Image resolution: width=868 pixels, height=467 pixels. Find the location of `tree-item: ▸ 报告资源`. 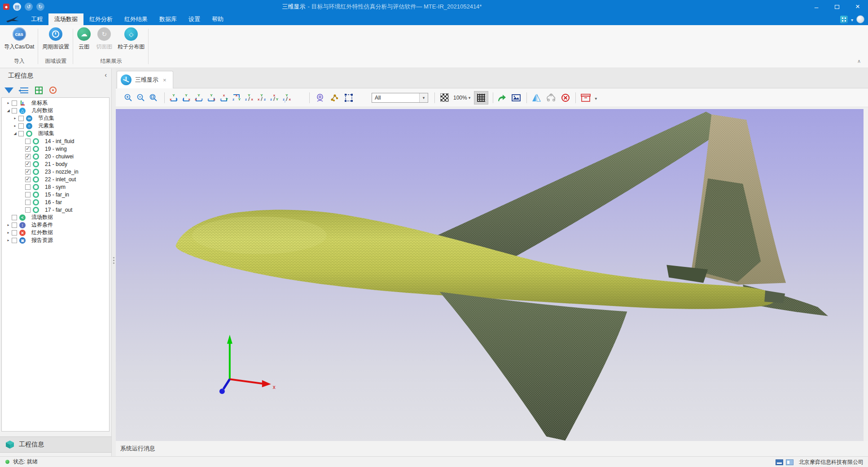

tree-item: ▸ 报告资源 is located at coordinates (56, 240).